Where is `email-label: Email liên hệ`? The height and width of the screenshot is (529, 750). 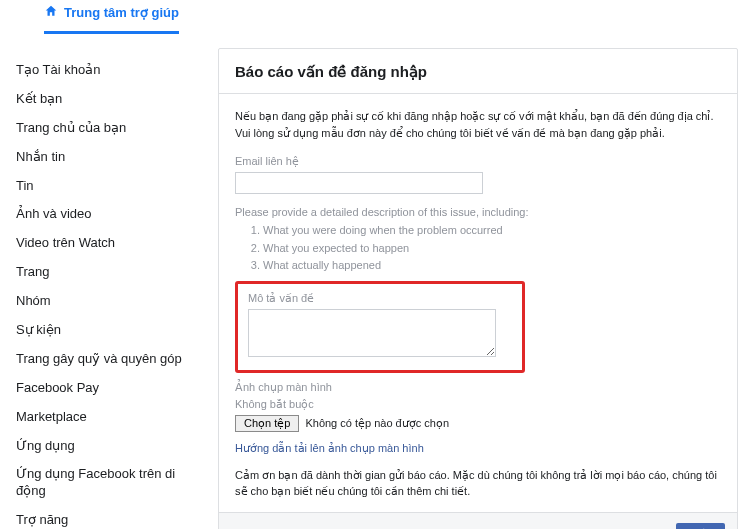 email-label: Email liên hệ is located at coordinates (478, 162).